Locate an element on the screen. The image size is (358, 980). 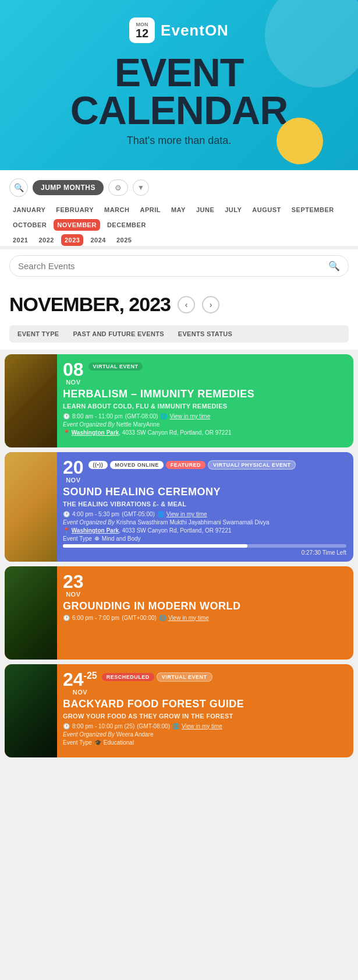
month-item-october: OCTOBER is located at coordinates (30, 225).